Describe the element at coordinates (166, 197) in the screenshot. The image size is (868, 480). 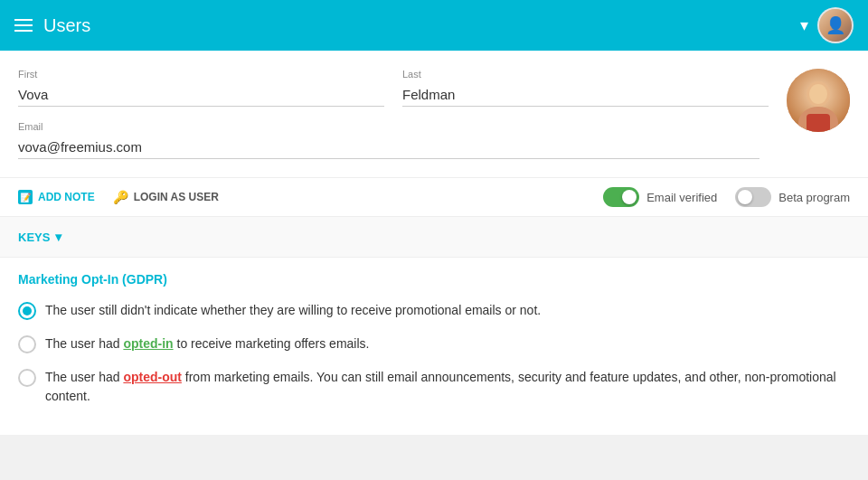
I see `login-as-user-button: 🔑 LOGIN AS USER` at that location.